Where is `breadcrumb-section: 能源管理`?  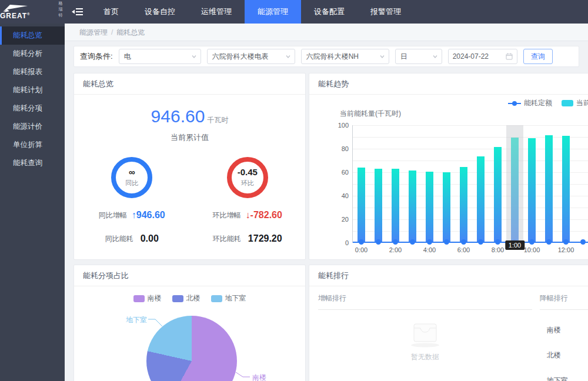 breadcrumb-section: 能源管理 is located at coordinates (93, 32).